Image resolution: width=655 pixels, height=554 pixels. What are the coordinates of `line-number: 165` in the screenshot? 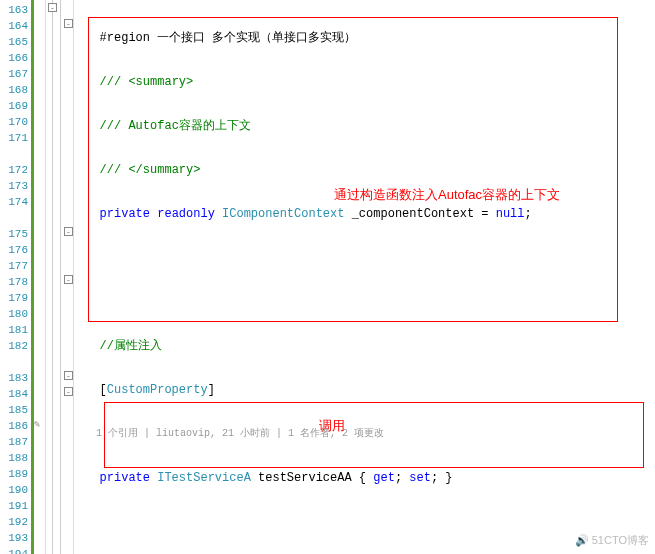 It's located at (14, 42).